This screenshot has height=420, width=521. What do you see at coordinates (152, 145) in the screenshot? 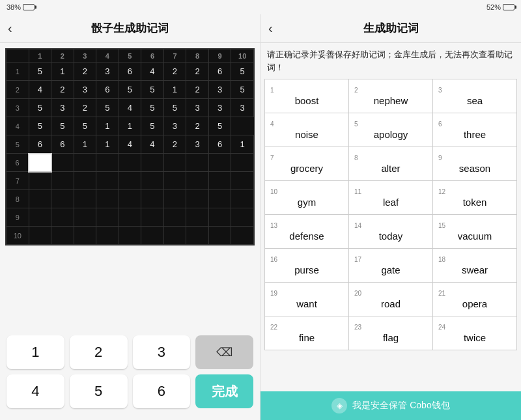
I see `cell-5-6: 4` at bounding box center [152, 145].